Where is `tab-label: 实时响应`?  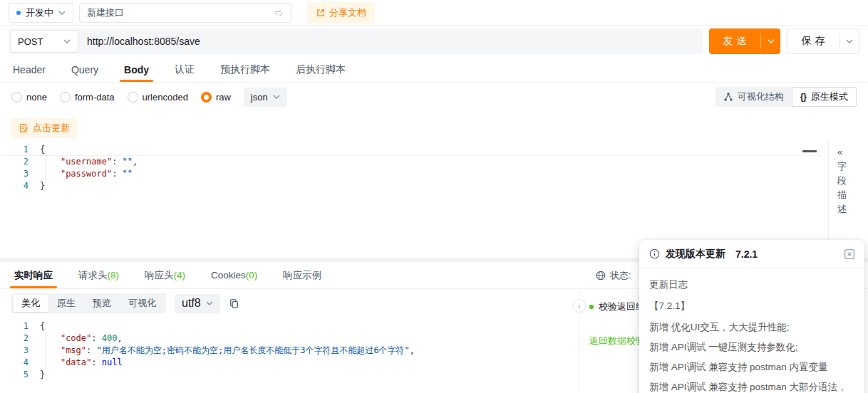 tab-label: 实时响应 is located at coordinates (33, 276).